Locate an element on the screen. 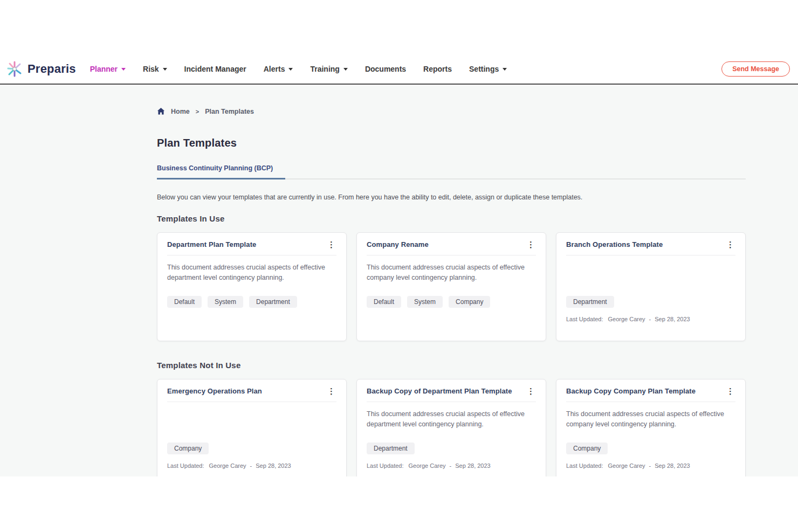 This screenshot has width=798, height=532. nav-item-label: Planner is located at coordinates (104, 69).